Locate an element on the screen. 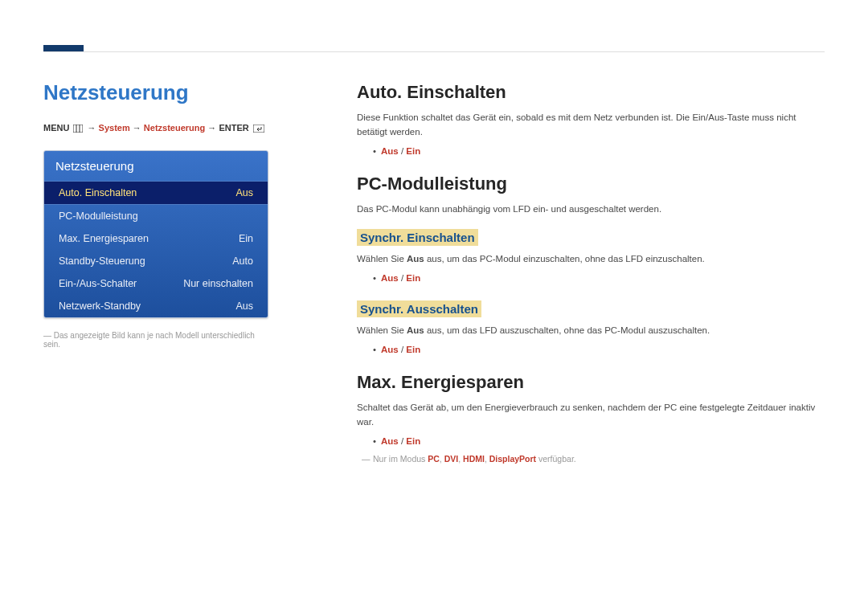 The height and width of the screenshot is (613, 868). breadcrumb-arrow-1: → is located at coordinates (92, 128).